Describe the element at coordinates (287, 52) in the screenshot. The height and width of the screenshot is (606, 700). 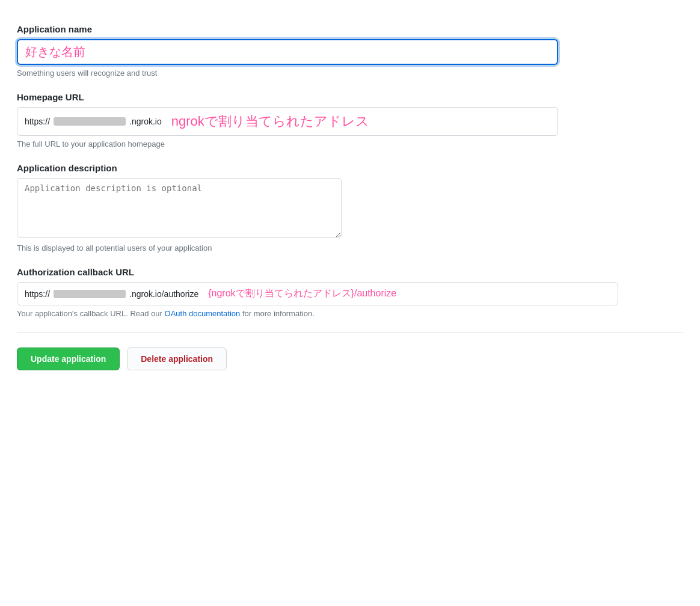
I see `app-name-input-wrapper` at that location.